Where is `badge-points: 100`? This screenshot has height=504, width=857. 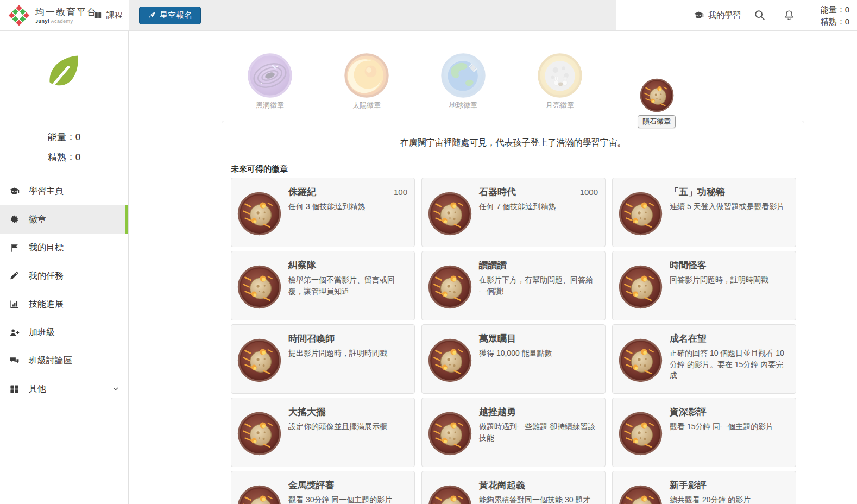 badge-points: 100 is located at coordinates (401, 192).